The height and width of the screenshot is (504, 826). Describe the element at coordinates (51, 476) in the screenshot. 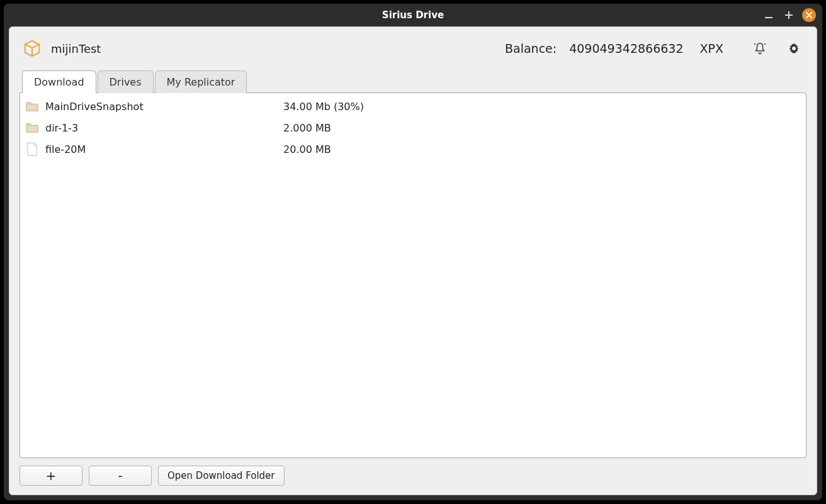

I see `add-button: +` at that location.